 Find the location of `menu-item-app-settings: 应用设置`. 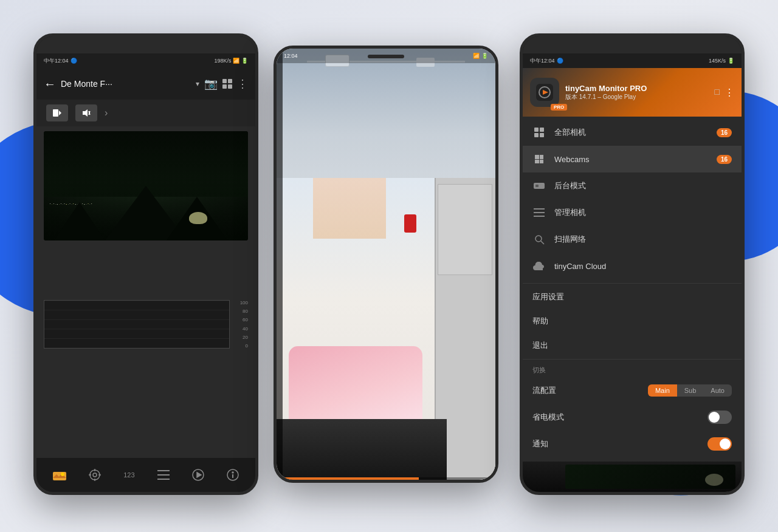

menu-item-app-settings: 应用设置 is located at coordinates (632, 297).